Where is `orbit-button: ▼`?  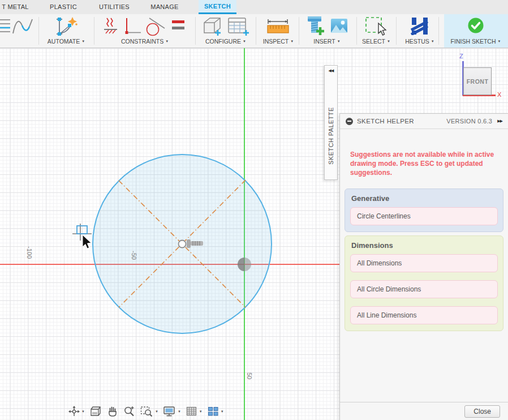
orbit-button: ▼ is located at coordinates (76, 412).